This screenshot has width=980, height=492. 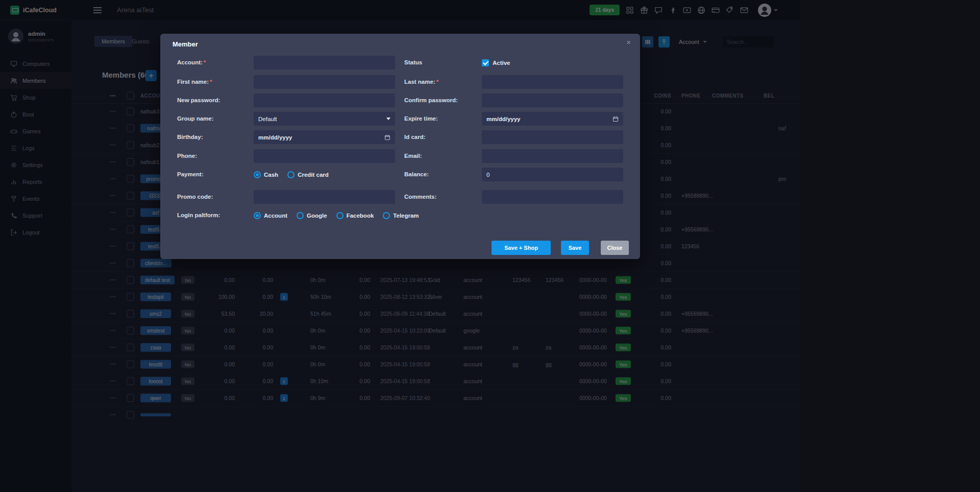 What do you see at coordinates (190, 137) in the screenshot?
I see `birthday-label: Birthday:` at bounding box center [190, 137].